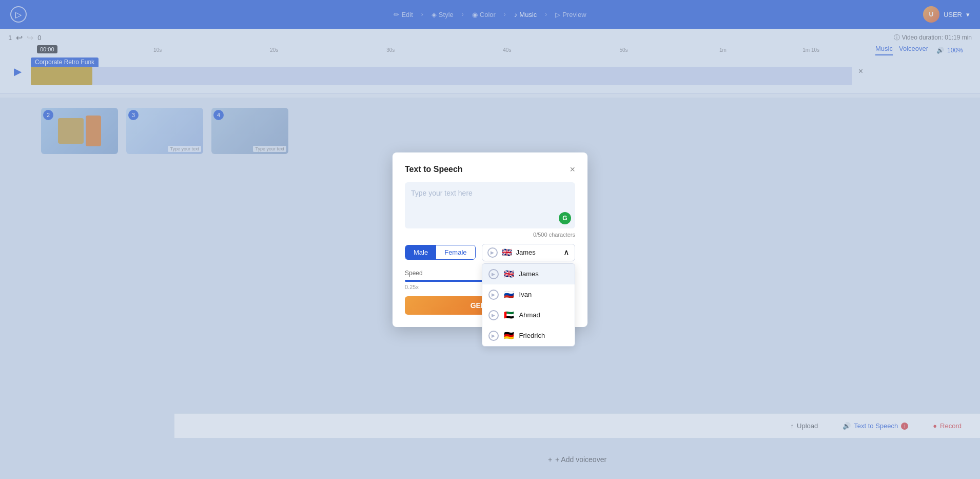 The image size is (980, 479). What do you see at coordinates (533, 336) in the screenshot?
I see `voice-label-friedrich: Friedrich` at bounding box center [533, 336].